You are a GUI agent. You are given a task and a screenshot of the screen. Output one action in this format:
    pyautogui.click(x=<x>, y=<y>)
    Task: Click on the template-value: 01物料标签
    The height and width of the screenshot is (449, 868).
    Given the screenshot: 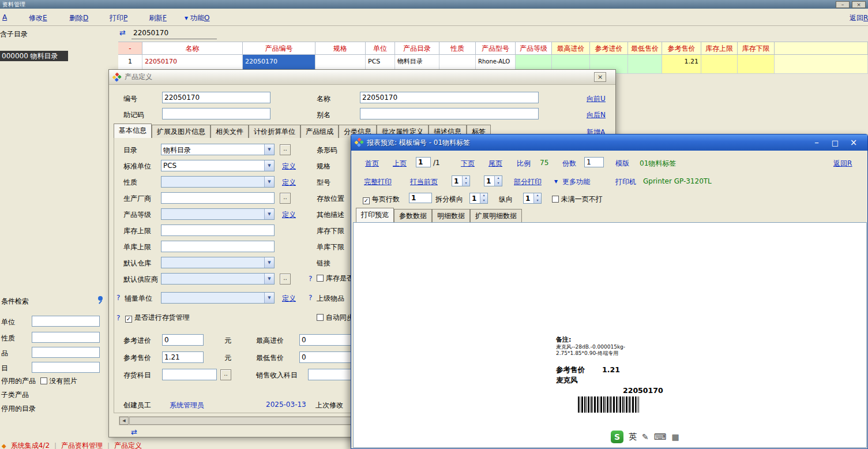 What is the action you would take?
    pyautogui.click(x=657, y=164)
    